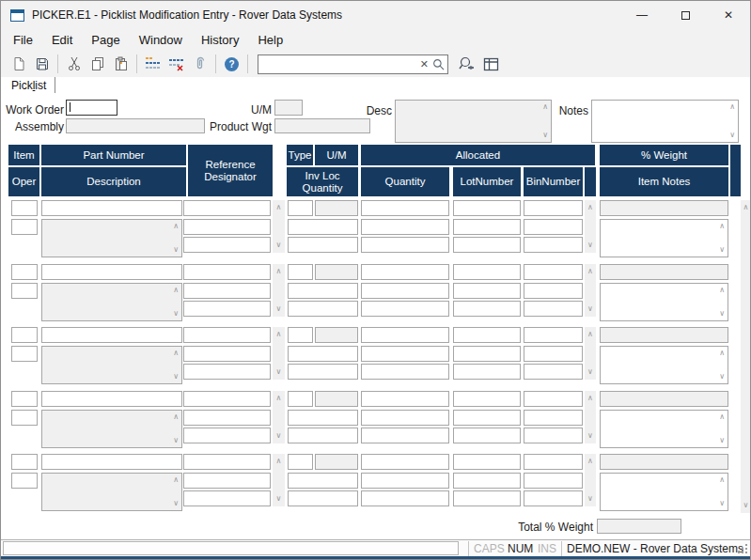  I want to click on table-layout-button, so click(491, 64).